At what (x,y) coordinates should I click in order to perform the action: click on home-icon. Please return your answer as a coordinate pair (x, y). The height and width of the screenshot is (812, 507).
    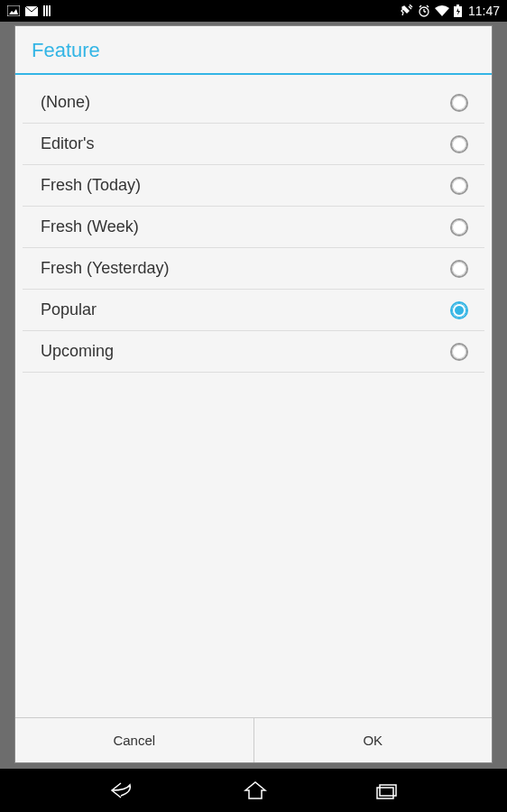
    Looking at the image, I should click on (255, 790).